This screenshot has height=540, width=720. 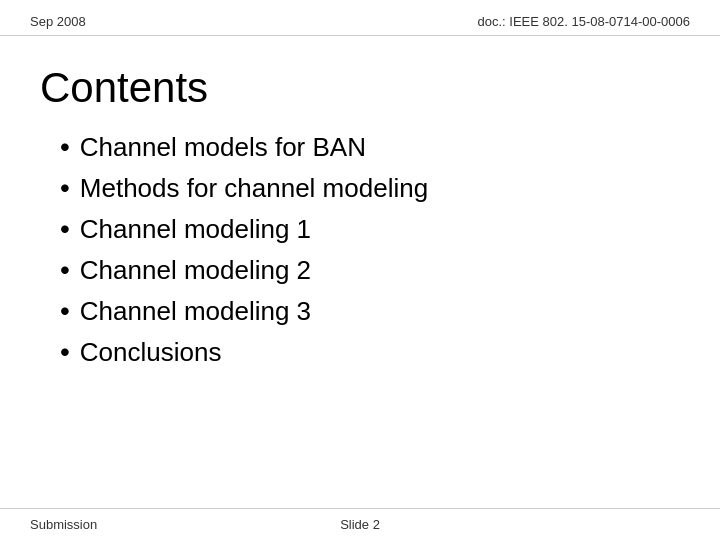 What do you see at coordinates (223, 148) in the screenshot?
I see `bullet-text: Channel models for BAN` at bounding box center [223, 148].